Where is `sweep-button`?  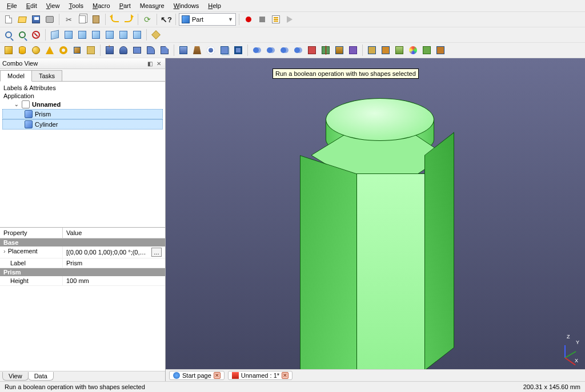 sweep-button is located at coordinates (211, 50).